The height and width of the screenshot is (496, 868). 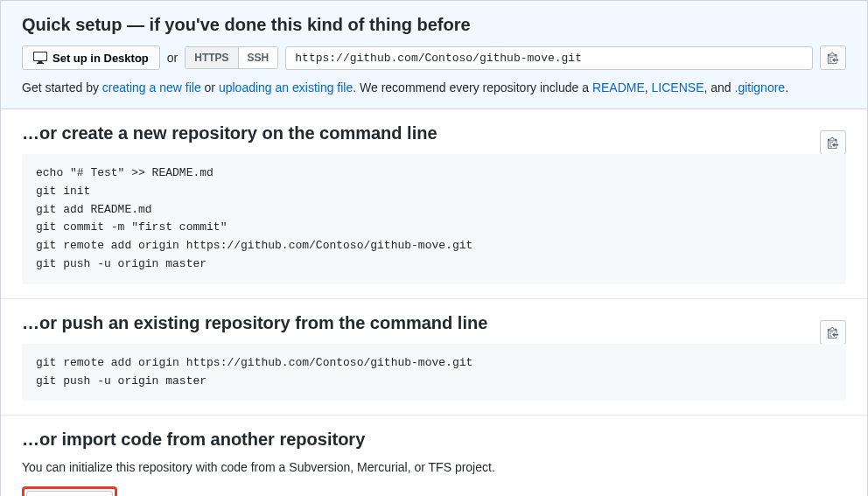 What do you see at coordinates (434, 324) in the screenshot?
I see `push-repo-title: …or push an existing repository from the…` at bounding box center [434, 324].